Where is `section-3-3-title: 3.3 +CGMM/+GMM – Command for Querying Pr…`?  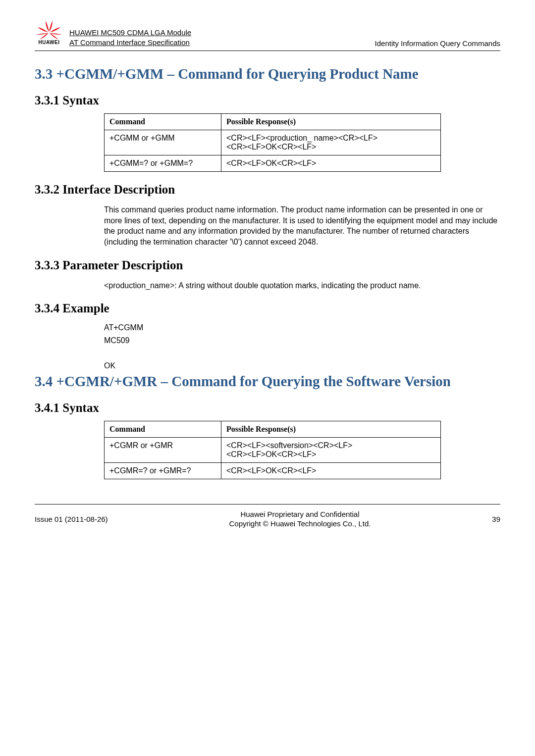
section-3-3-title: 3.3 +CGMM/+GMM – Command for Querying Pr… is located at coordinates (268, 74).